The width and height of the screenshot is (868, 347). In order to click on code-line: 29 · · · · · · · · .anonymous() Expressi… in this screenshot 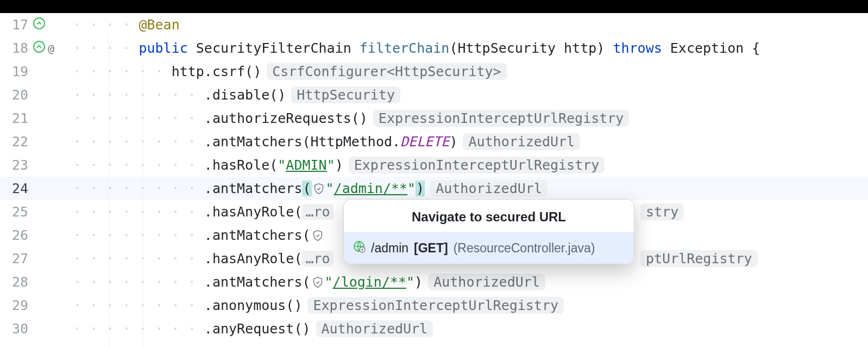, I will do `click(434, 306)`.